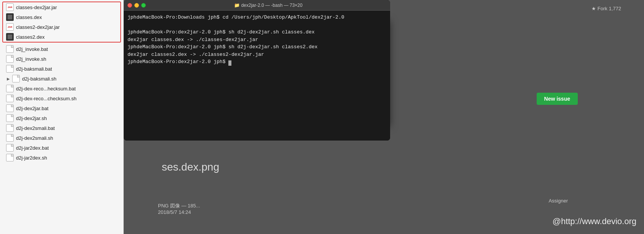 This screenshot has height=234, width=644. What do you see at coordinates (257, 17) in the screenshot?
I see `terminal-line: jphdeMacBook-Pro:Downloads jph$ cd /User…` at bounding box center [257, 17].